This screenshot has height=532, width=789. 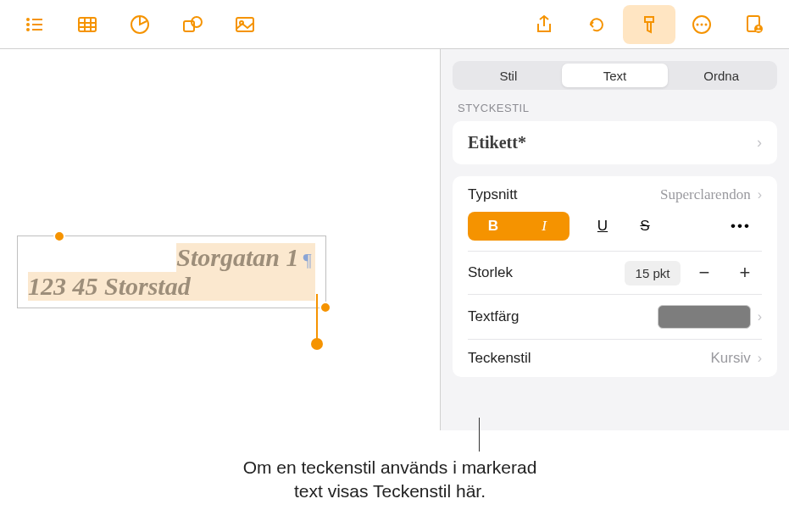 I want to click on chart-button, so click(x=140, y=25).